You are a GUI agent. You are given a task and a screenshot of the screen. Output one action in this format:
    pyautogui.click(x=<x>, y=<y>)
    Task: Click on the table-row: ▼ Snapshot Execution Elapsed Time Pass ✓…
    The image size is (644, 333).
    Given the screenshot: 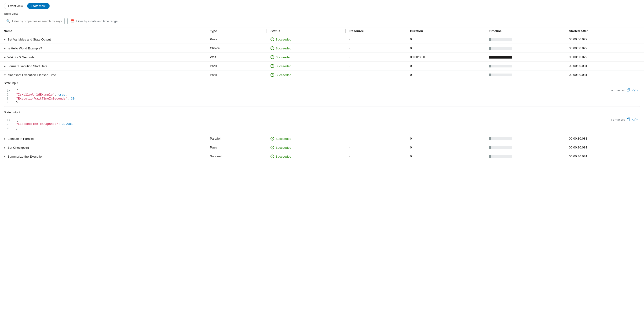 What is the action you would take?
    pyautogui.click(x=322, y=75)
    